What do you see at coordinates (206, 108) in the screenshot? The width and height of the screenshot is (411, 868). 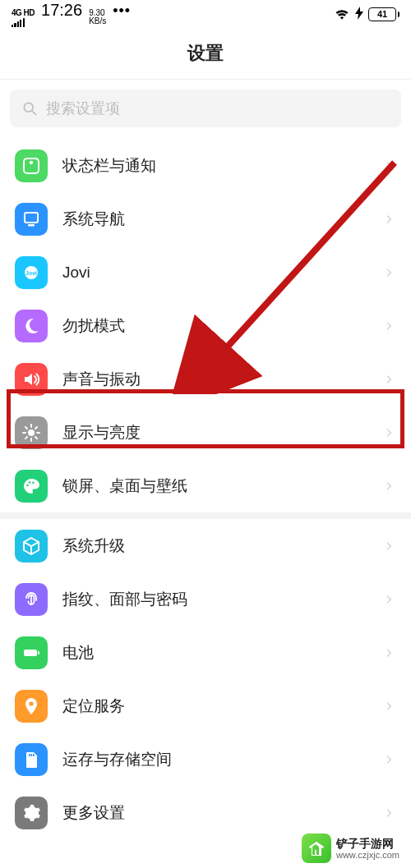 I see `search-input: 搜索设置项` at bounding box center [206, 108].